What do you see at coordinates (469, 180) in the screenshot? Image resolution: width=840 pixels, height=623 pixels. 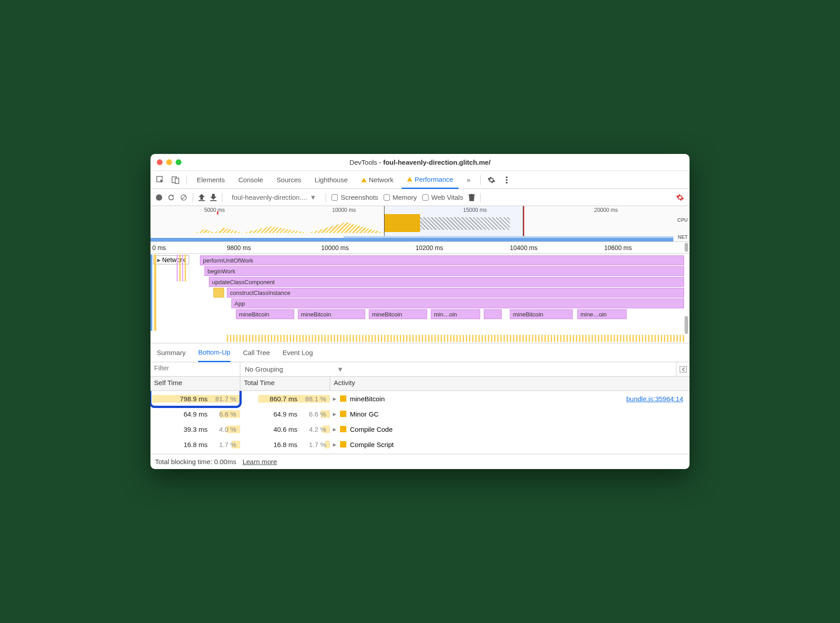 I see `tab-more: »` at bounding box center [469, 180].